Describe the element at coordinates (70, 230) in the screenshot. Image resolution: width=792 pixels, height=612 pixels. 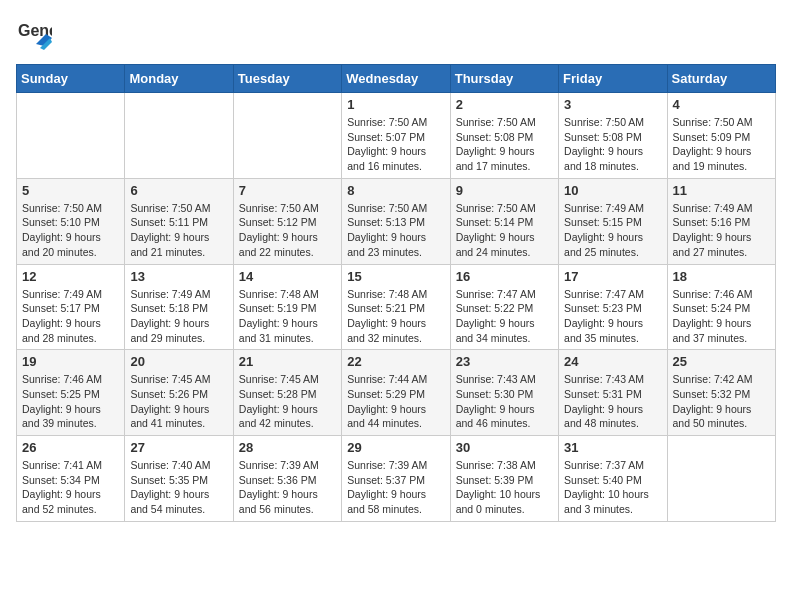
I see `day-info: Sunrise: 7:50 AM Sunset: 5:10 PM Dayligh…` at that location.